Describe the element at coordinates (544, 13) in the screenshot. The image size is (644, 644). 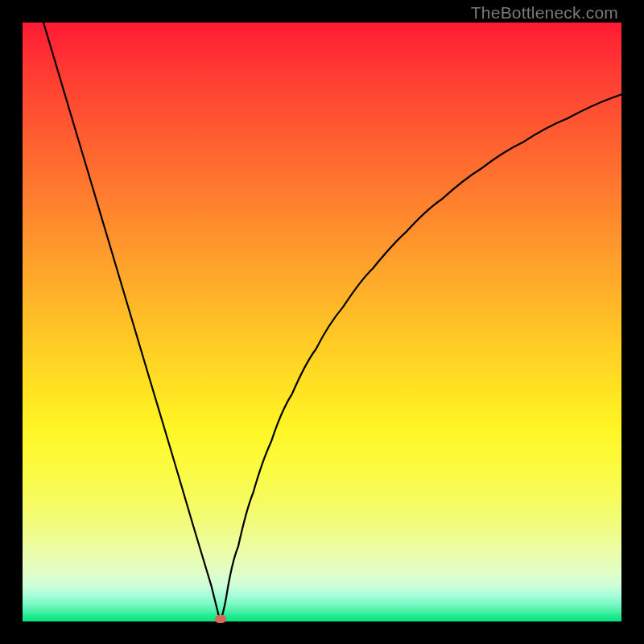
I see `watermark-text: TheBottleneck.com` at that location.